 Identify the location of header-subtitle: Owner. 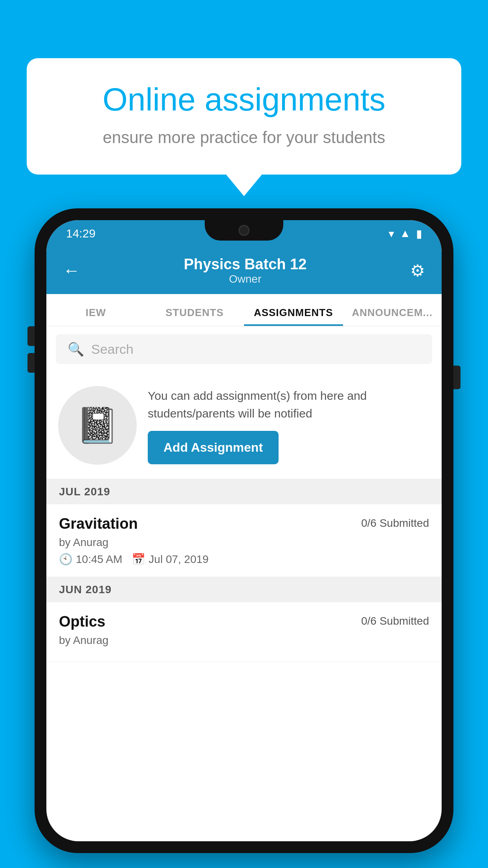
(245, 279).